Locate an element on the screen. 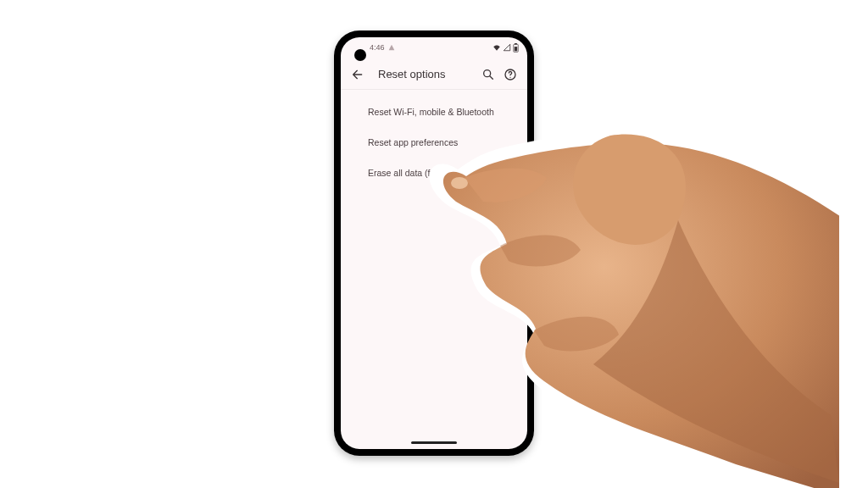  back-button is located at coordinates (358, 75).